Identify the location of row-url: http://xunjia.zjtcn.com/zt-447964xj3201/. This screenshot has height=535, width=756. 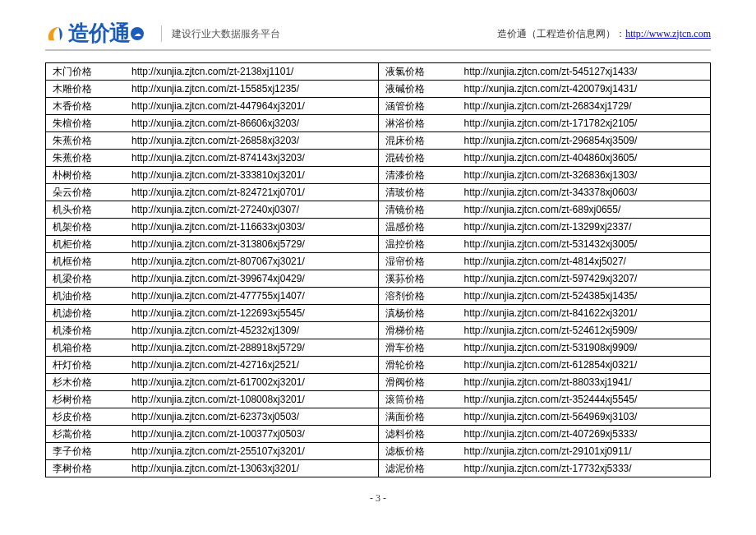
(253, 106).